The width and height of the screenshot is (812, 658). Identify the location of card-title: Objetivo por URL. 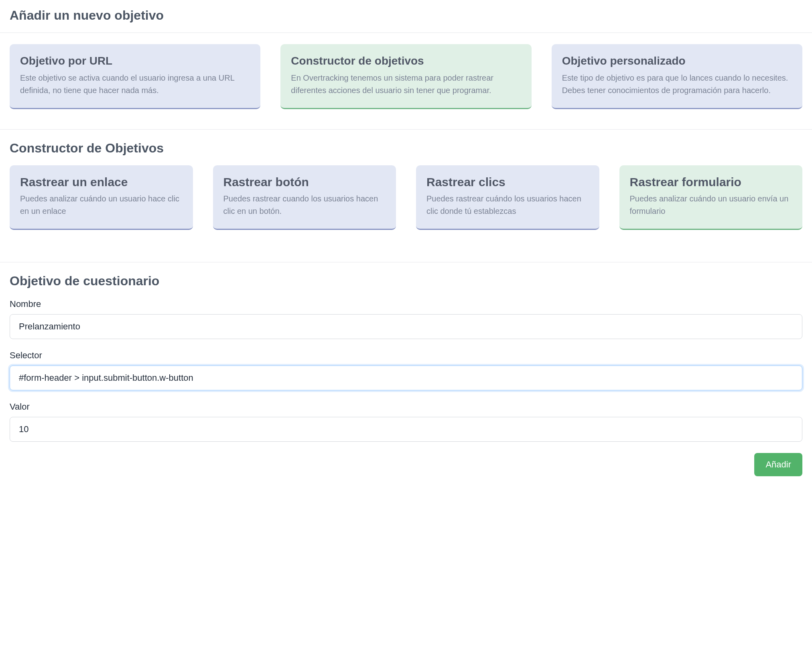
(135, 61).